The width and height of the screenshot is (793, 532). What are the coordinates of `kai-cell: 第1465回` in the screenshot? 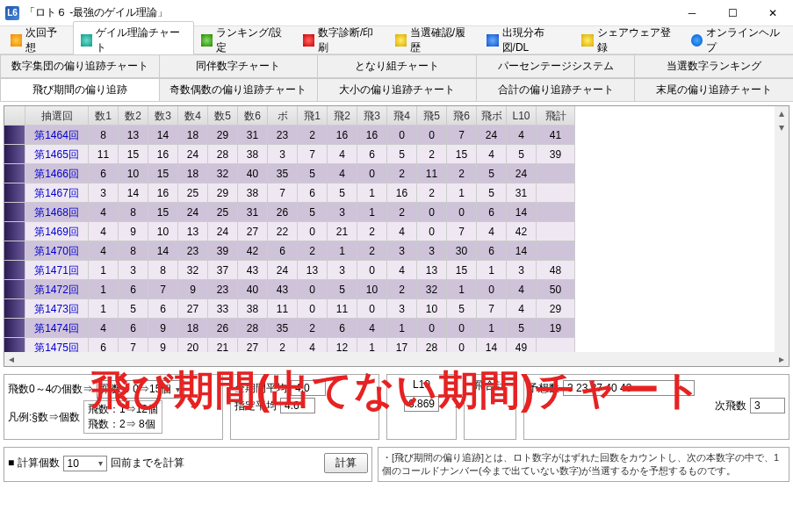 It's located at (57, 155).